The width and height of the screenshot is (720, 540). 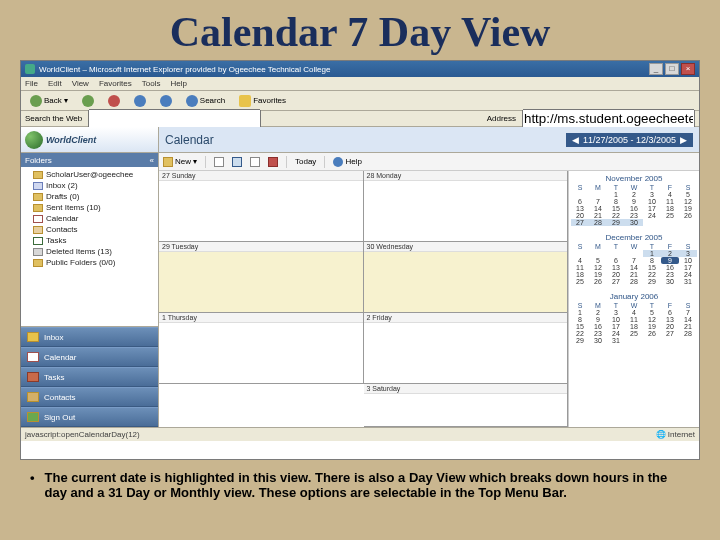 What do you see at coordinates (90, 262) in the screenshot?
I see `tree-item: Public Folders (0/0)` at bounding box center [90, 262].